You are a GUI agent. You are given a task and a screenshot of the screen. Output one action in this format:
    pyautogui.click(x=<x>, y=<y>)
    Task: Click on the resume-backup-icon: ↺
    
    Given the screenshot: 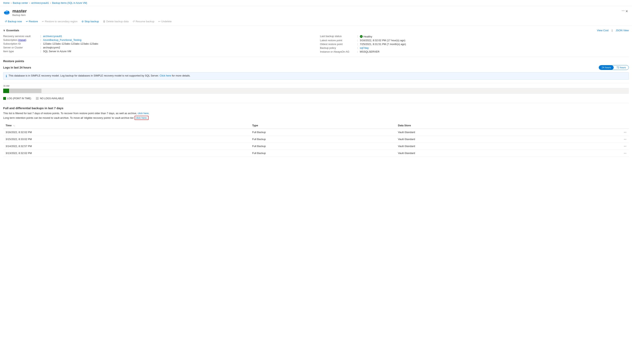 What is the action you would take?
    pyautogui.click(x=134, y=22)
    